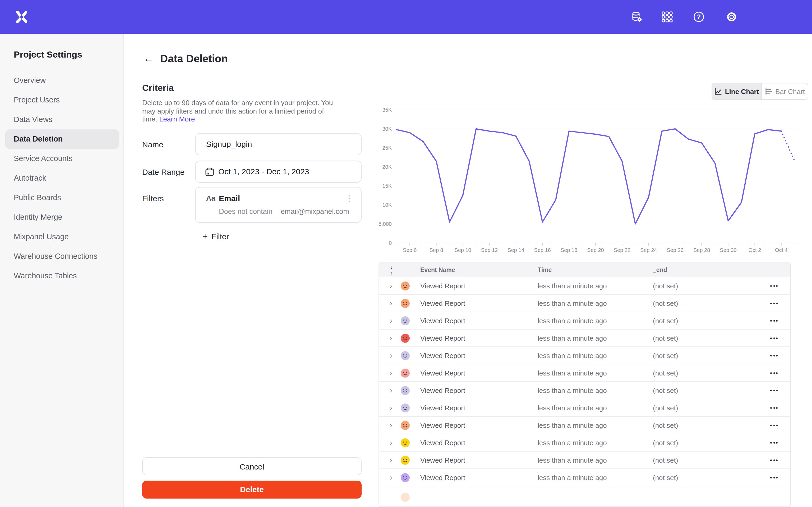 This screenshot has height=507, width=812. Describe the element at coordinates (177, 119) in the screenshot. I see `learn-more-link: Learn More` at that location.